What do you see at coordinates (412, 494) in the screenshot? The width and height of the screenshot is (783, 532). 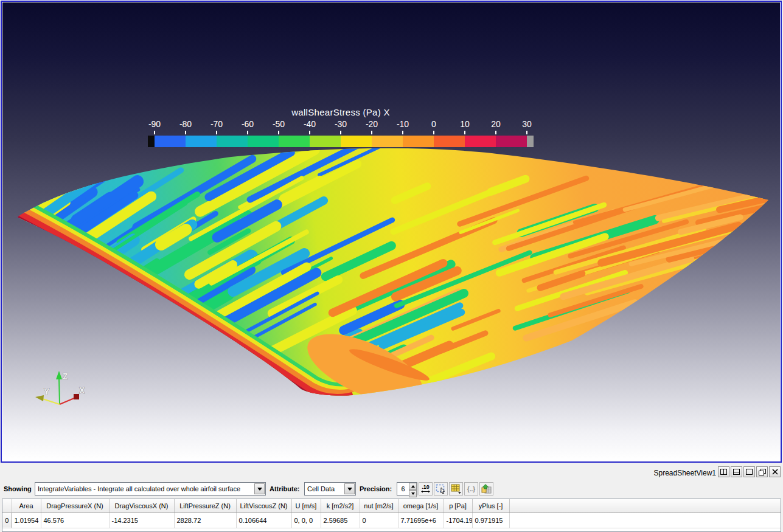 I see `spin-down-button` at bounding box center [412, 494].